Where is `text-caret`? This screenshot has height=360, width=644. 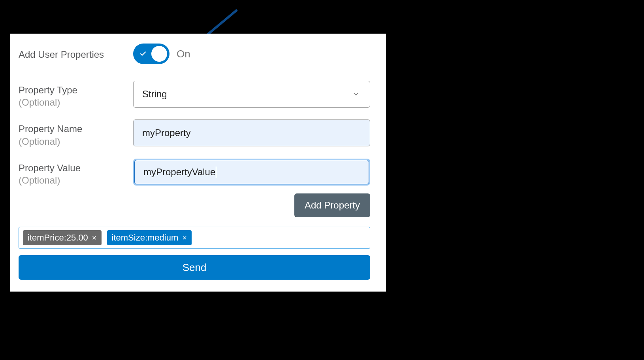
text-caret is located at coordinates (216, 172).